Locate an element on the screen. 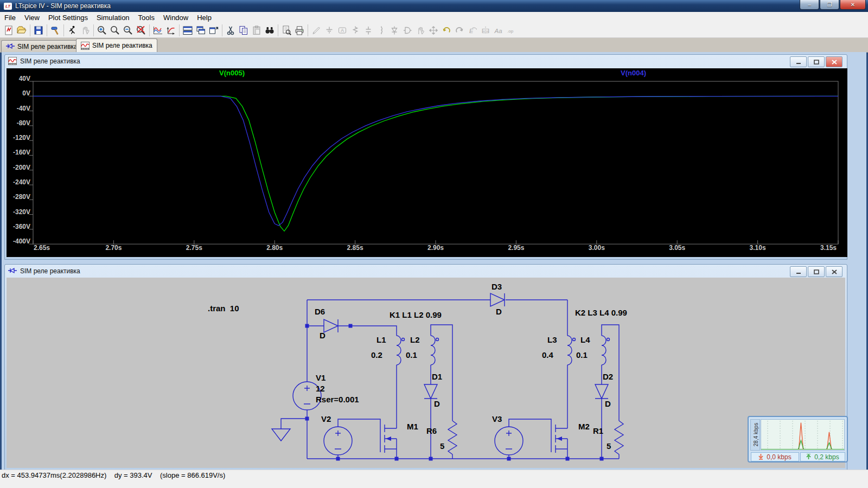 The width and height of the screenshot is (868, 488). x-tick-label: 2.90s is located at coordinates (436, 248).